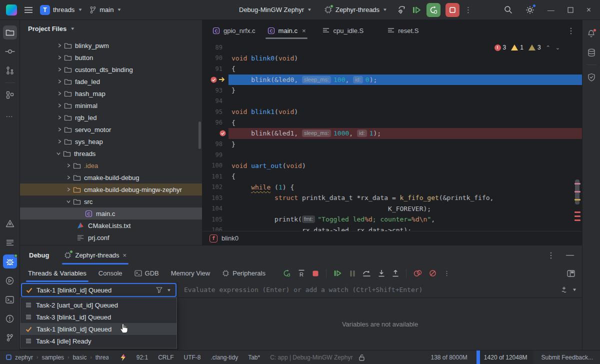  I want to click on inspections-widget: !3 1 3 ⌃ ⌄, so click(528, 48).